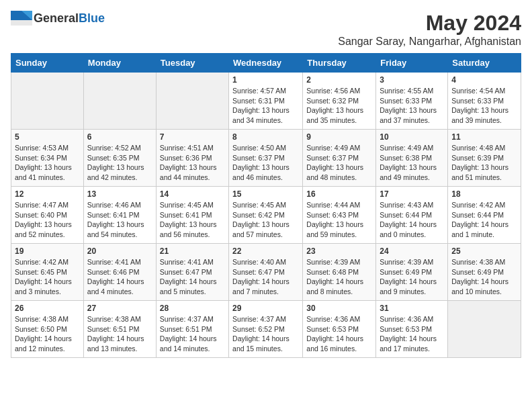  I want to click on cell-content: Sunrise: 4:41 AM Sunset: 6:46 PM Dayligh…, so click(120, 277).